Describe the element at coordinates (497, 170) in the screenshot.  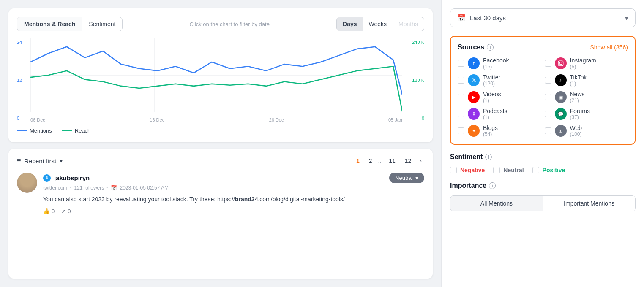
I see `sentiment-neutral-checkbox` at that location.